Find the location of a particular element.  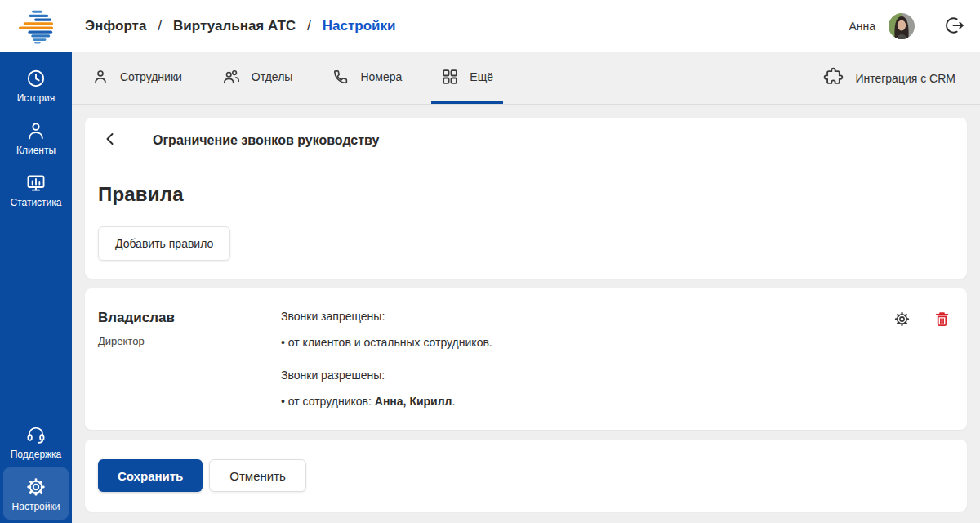

sidebar-item-label: История is located at coordinates (36, 98).